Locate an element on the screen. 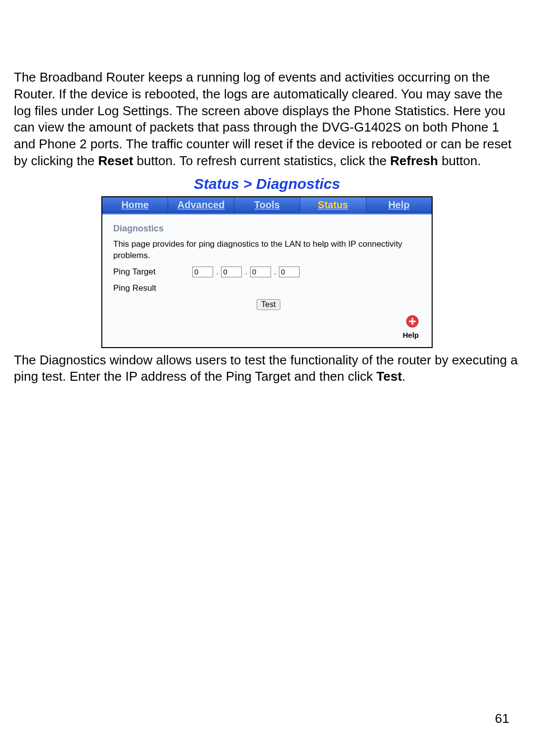 The image size is (534, 756). ip-address-group: . . . is located at coordinates (246, 272).